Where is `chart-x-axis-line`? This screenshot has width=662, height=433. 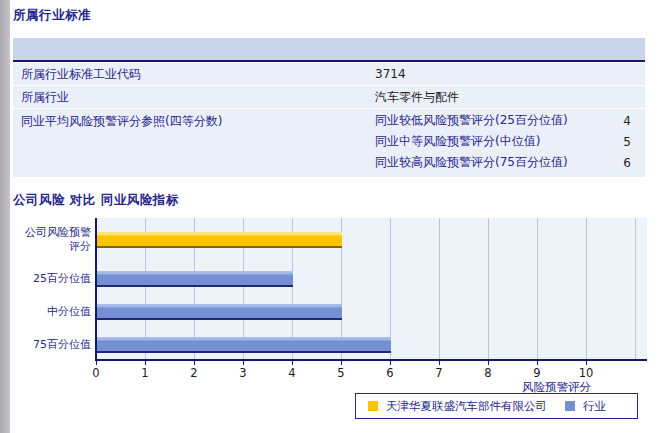
chart-x-axis-line is located at coordinates (371, 360).